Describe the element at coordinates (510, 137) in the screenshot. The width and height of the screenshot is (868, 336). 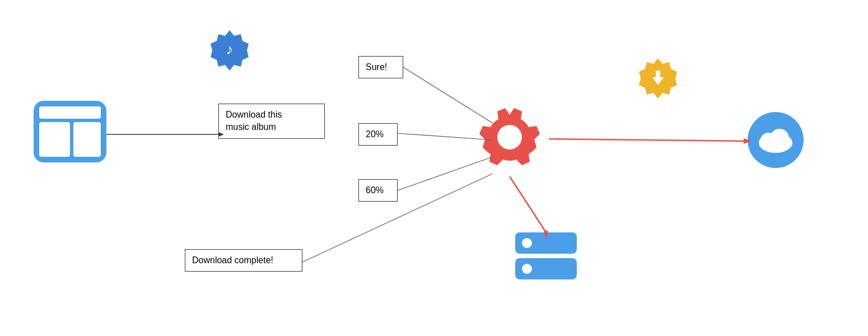
I see `gear-icon` at that location.